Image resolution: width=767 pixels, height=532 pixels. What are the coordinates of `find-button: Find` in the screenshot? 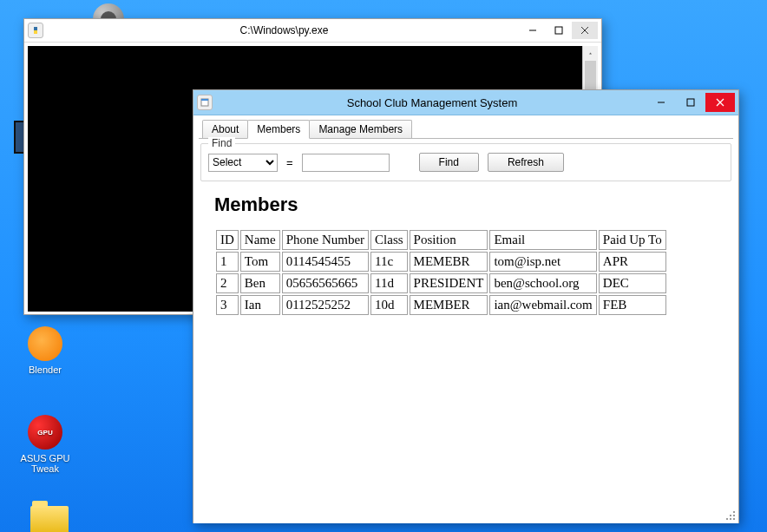 It's located at (449, 162).